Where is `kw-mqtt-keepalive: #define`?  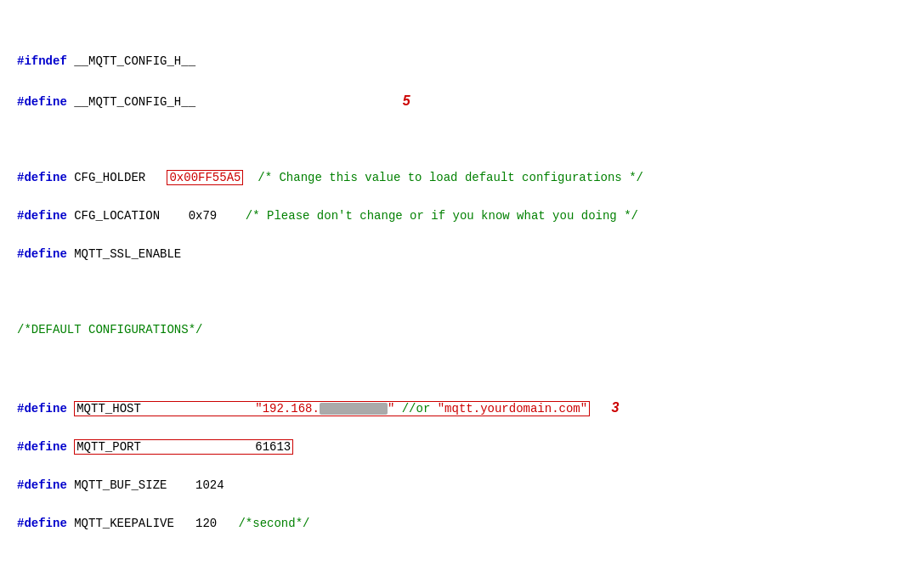
kw-mqtt-keepalive: #define is located at coordinates (42, 523).